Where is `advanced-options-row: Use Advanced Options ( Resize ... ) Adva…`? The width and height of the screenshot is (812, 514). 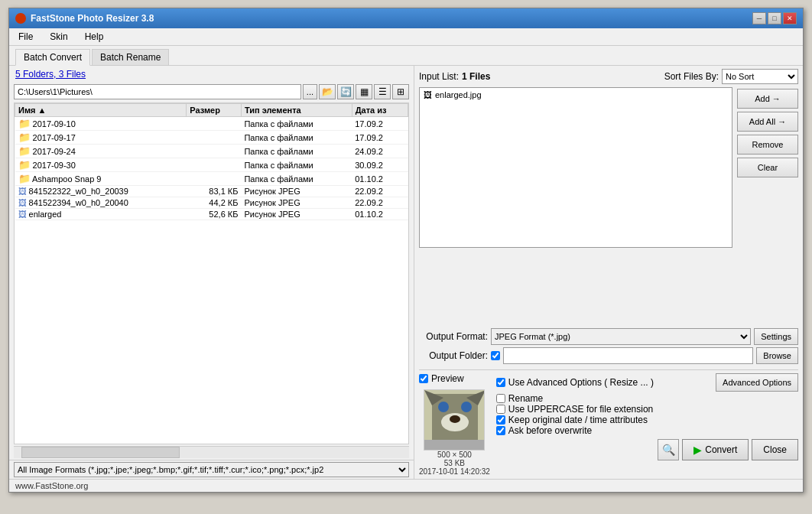
advanced-options-row: Use Advanced Options ( Resize ... ) Adva… is located at coordinates (647, 382).